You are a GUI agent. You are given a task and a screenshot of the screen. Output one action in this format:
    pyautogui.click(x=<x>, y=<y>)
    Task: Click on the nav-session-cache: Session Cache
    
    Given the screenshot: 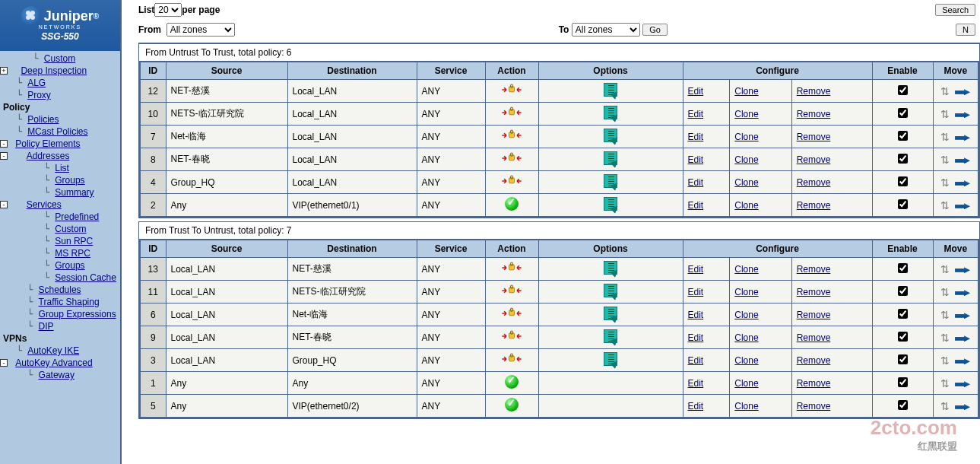 What is the action you would take?
    pyautogui.click(x=85, y=278)
    